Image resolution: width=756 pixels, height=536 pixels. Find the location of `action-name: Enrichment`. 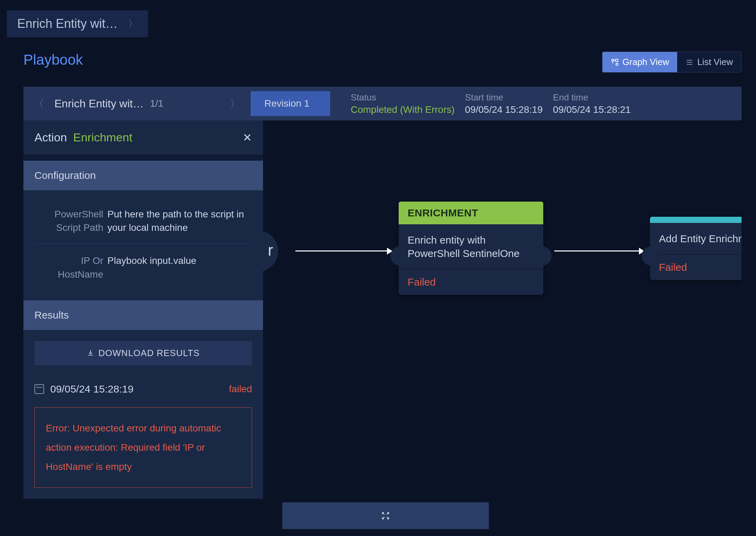

action-name: Enrichment is located at coordinates (103, 138).